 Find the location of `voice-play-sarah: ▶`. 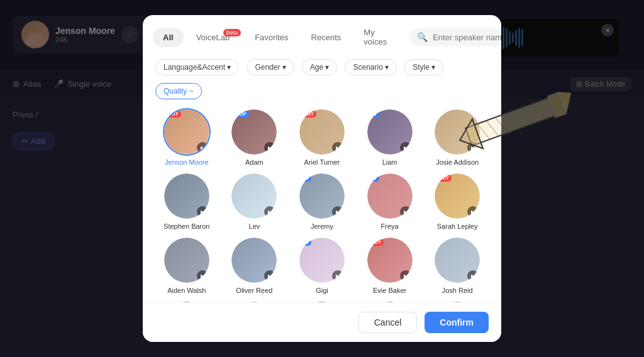

voice-play-sarah: ▶ is located at coordinates (473, 212).